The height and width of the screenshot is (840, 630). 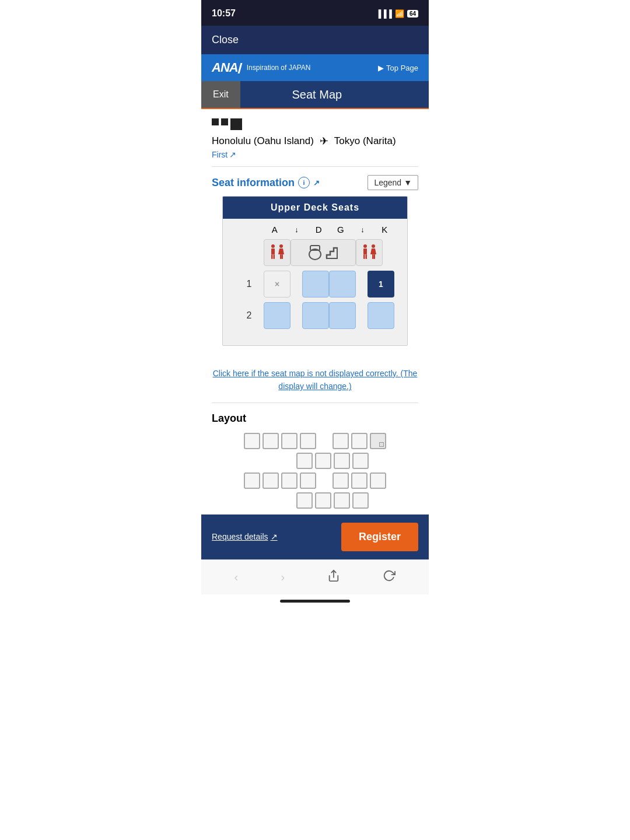 What do you see at coordinates (318, 230) in the screenshot?
I see `col-label-d: D` at bounding box center [318, 230].